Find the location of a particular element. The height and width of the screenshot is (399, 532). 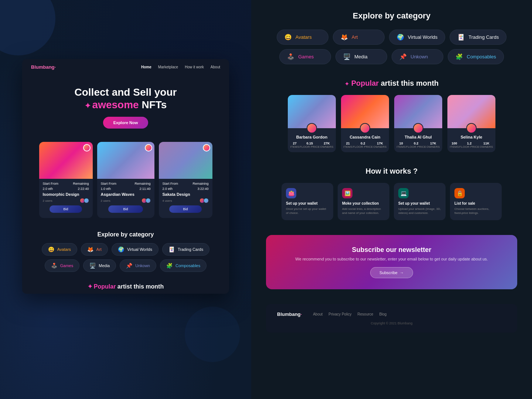

r-cat-btn-media: 🖥️ Media is located at coordinates (361, 57).